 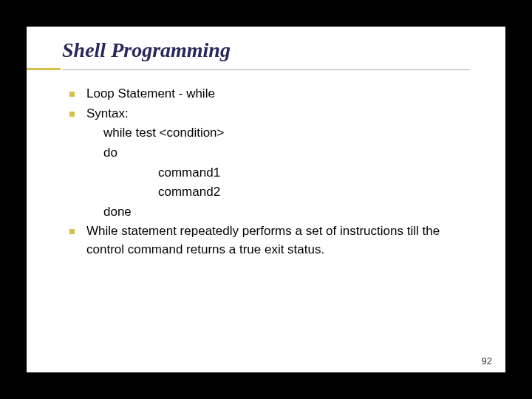 What do you see at coordinates (273, 173) in the screenshot?
I see `syntax-line: command1` at bounding box center [273, 173].